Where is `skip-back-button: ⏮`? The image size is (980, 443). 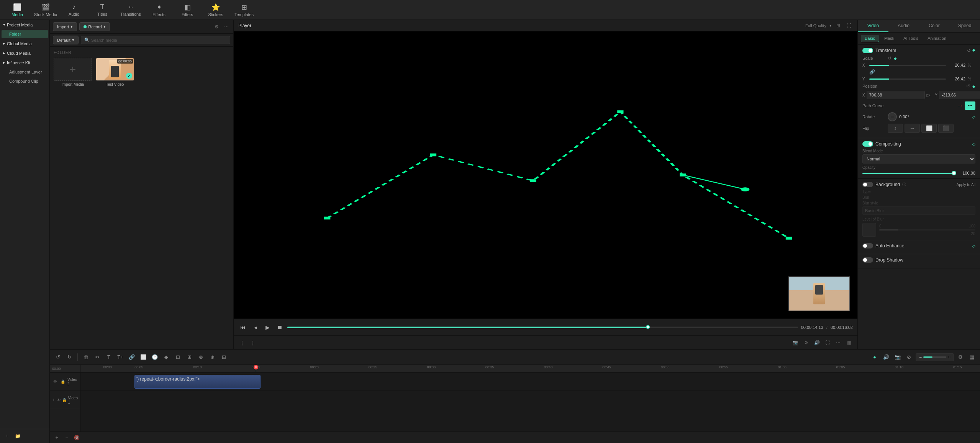 skip-back-button: ⏮ is located at coordinates (243, 327).